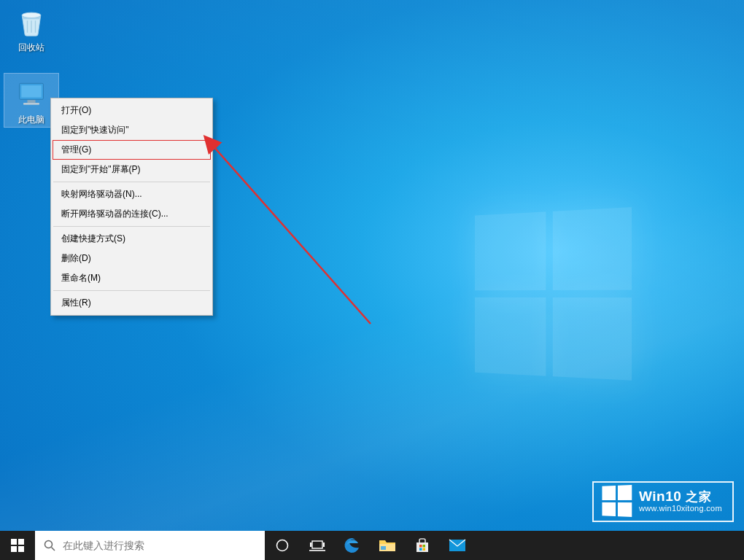  Describe the element at coordinates (131, 207) in the screenshot. I see `context-menu-this-pc: 打开(O) 固定到"快速访问" 管理(G) 固定到"开始"屏幕(P) 映射网络驱…` at that location.